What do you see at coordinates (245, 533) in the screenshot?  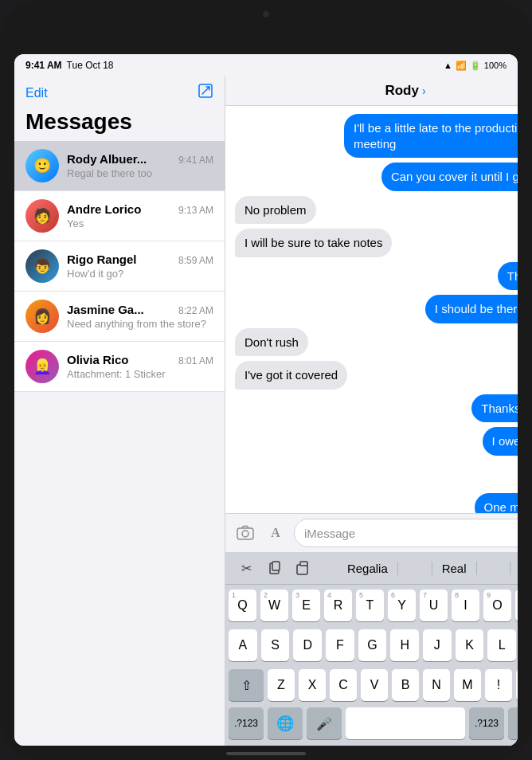 I see `camera-button` at bounding box center [245, 533].